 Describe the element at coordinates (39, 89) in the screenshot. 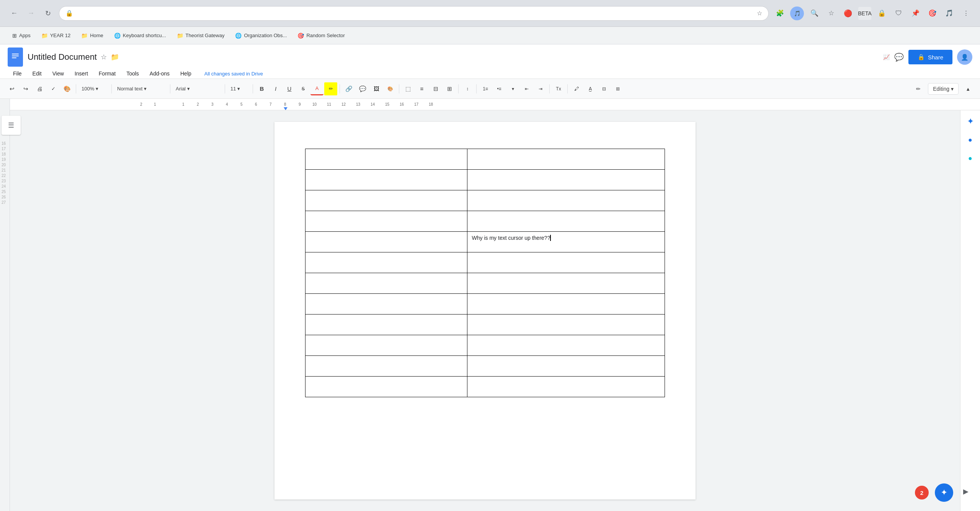

I see `print-button: 🖨` at that location.